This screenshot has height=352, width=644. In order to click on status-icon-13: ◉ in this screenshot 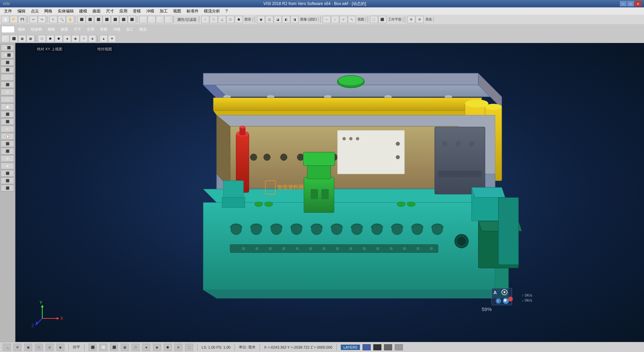, I will do `click(157, 347)`.